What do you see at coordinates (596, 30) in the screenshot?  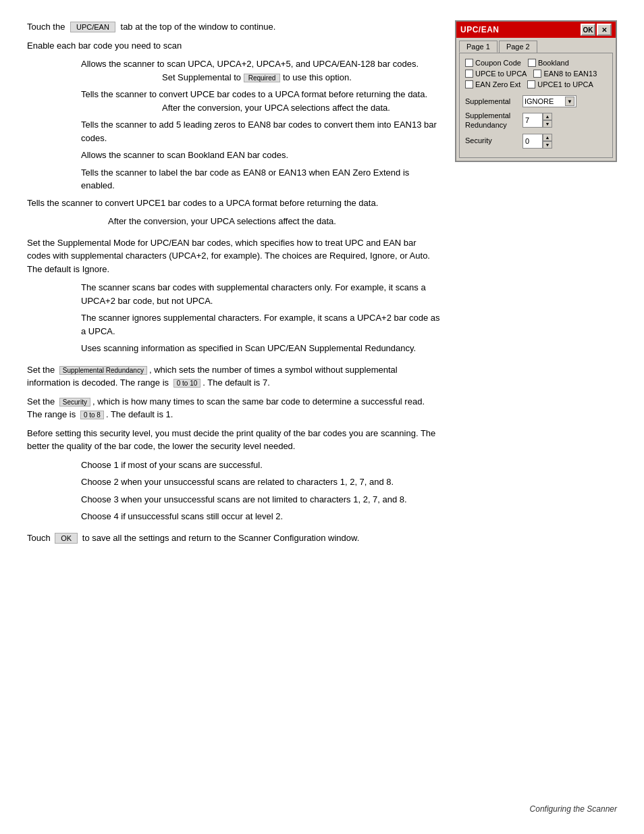 I see `dialog-action-buttons: OK ✕` at bounding box center [596, 30].